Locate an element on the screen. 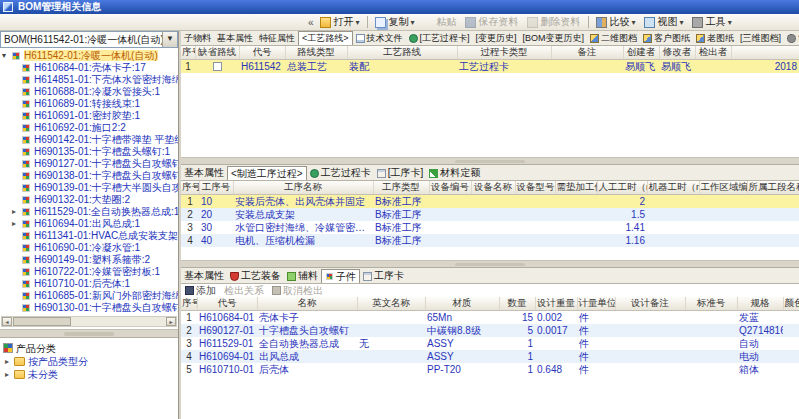  col-outsourced: 需垫加工件… is located at coordinates (576, 188).